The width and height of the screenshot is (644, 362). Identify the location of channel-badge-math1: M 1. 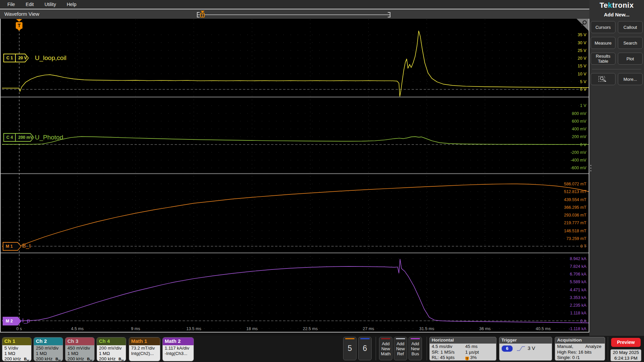
(12, 246).